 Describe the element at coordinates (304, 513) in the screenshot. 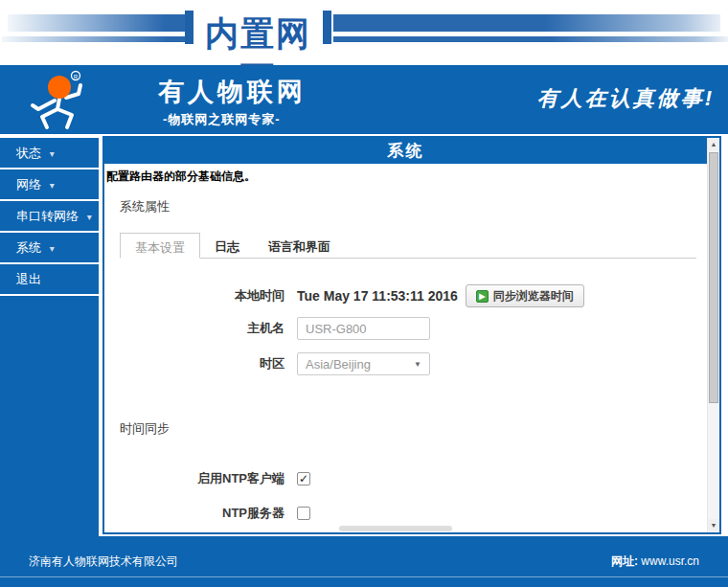

I see `ntp-server-checkbox` at that location.